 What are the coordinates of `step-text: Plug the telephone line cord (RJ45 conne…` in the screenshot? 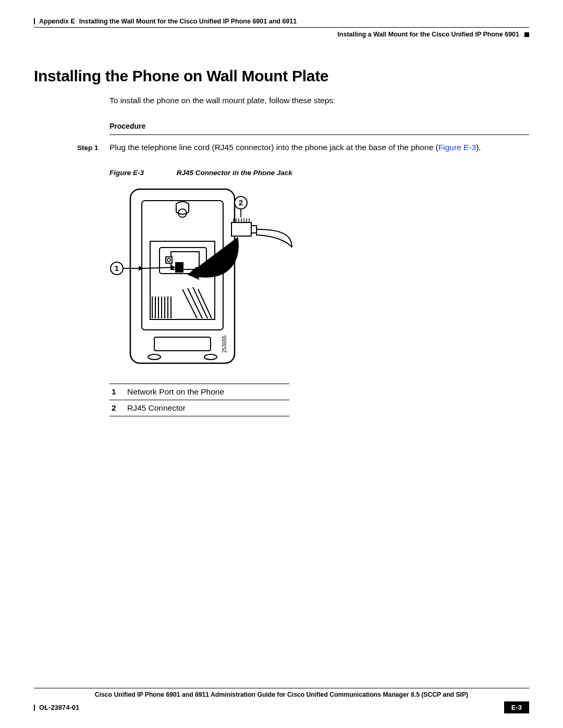 It's located at (319, 148).